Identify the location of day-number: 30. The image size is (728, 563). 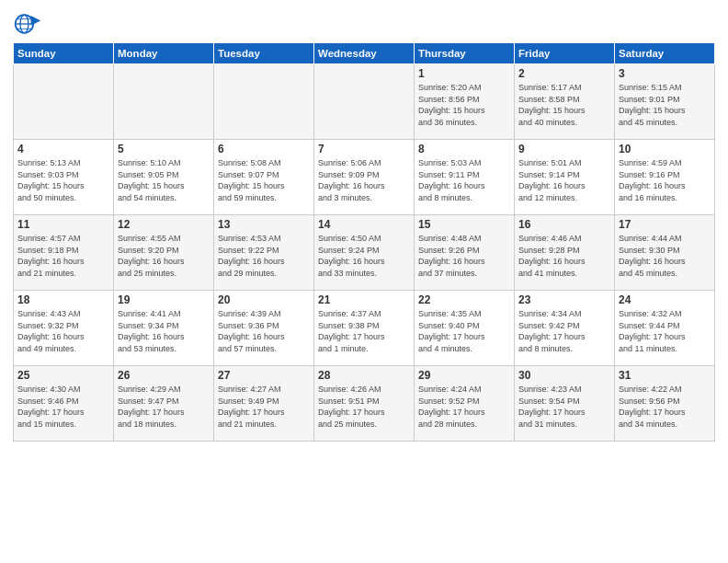
(564, 375).